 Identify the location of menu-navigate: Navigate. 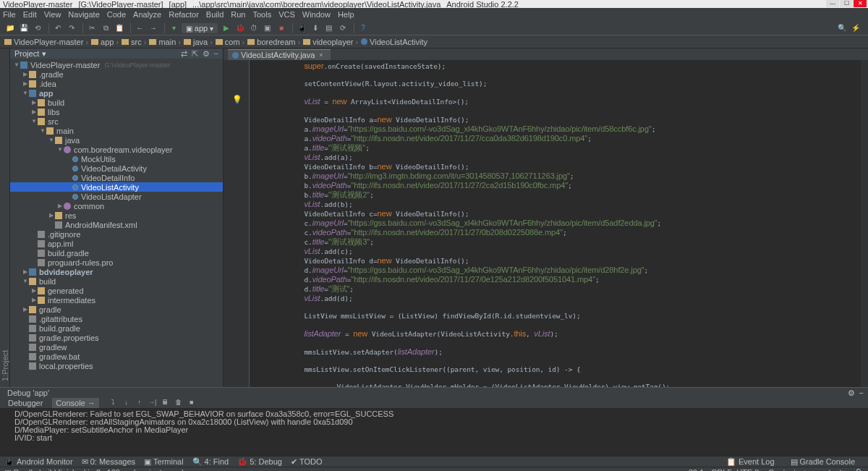
(84, 14).